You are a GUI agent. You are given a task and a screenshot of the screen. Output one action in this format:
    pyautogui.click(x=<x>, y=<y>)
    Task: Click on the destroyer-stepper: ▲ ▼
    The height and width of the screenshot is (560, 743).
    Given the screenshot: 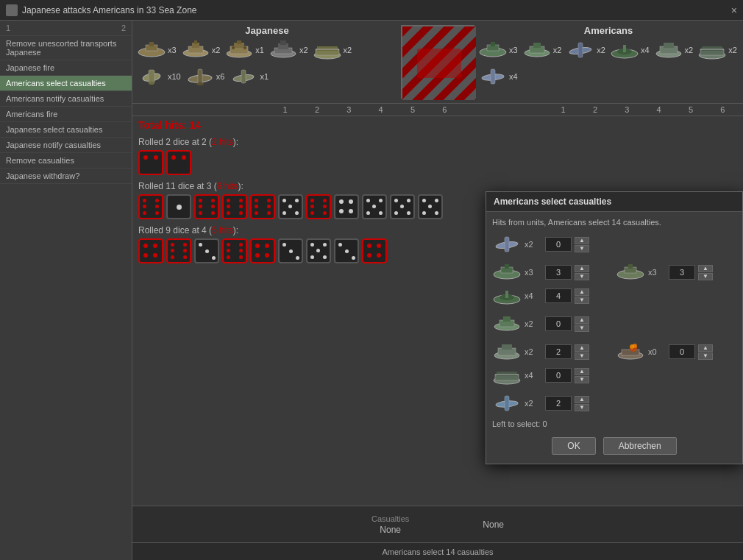 What is the action you would take?
    pyautogui.click(x=582, y=272)
    